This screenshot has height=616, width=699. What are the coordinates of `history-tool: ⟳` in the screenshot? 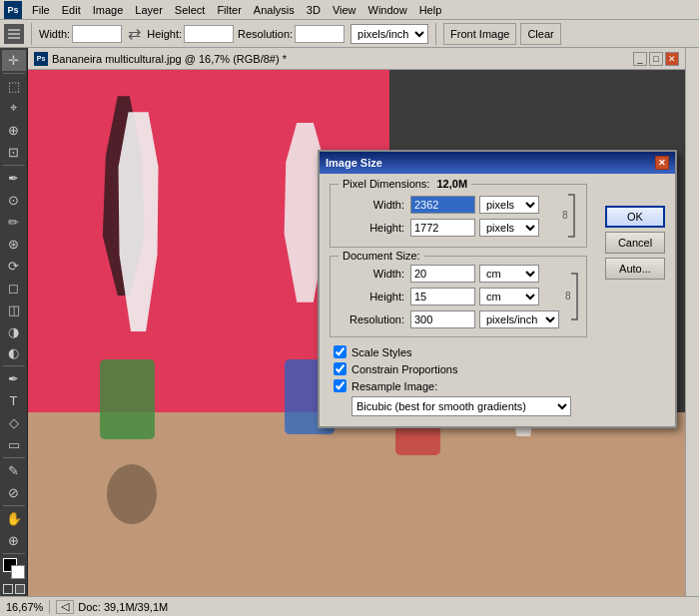 It's located at (14, 266).